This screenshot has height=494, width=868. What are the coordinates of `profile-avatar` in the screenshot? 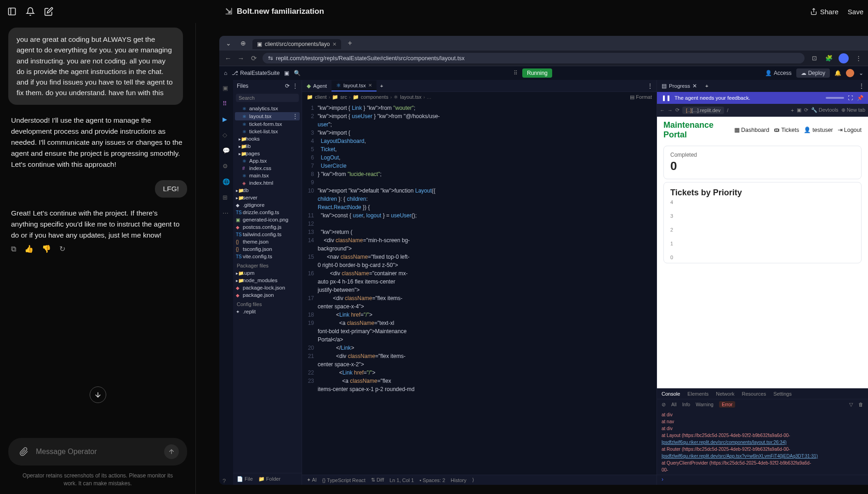 It's located at (844, 58).